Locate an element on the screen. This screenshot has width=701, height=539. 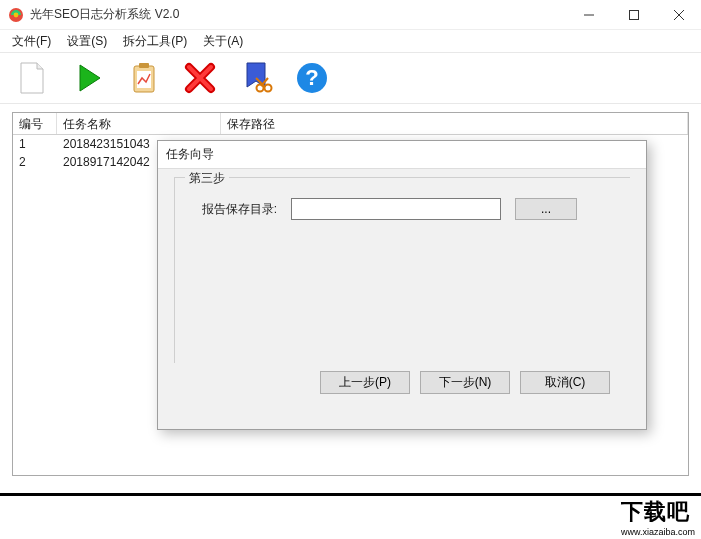
dialog-title: 任务向导 is located at coordinates (402, 155).